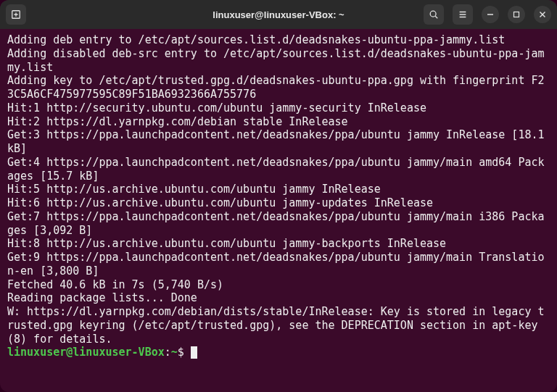 Image resolution: width=557 pixels, height=392 pixels. I want to click on output-line: W: https://dl.yarnpkg.com/debian/dists/s…, so click(276, 325).